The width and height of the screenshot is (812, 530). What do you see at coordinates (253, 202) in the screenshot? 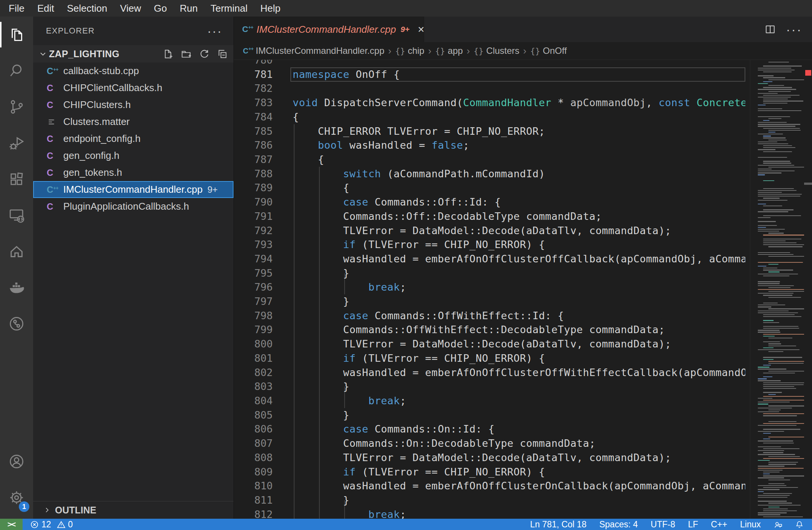
I see `line-number: 790` at bounding box center [253, 202].